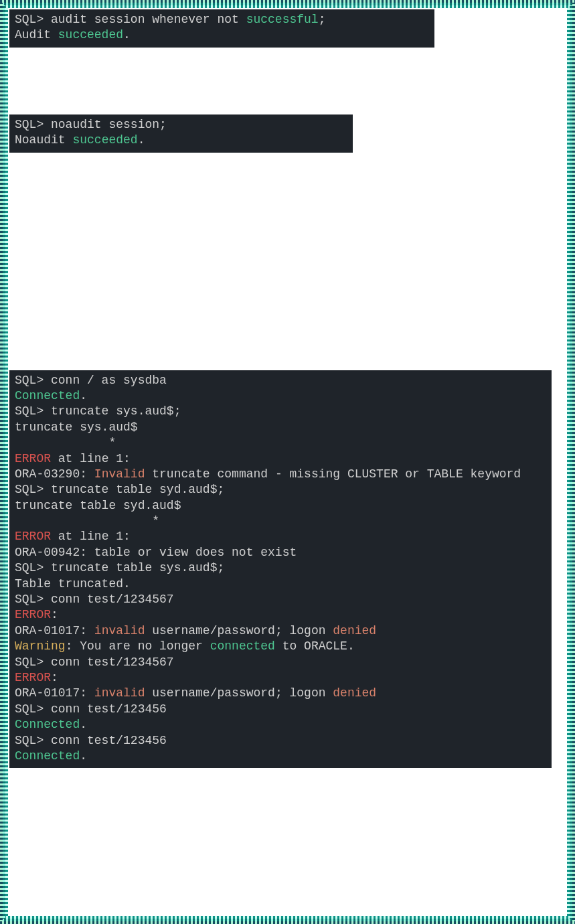 Image resolution: width=575 pixels, height=924 pixels. I want to click on terminal-line: SQL> truncate table sys.aud$;, so click(280, 568).